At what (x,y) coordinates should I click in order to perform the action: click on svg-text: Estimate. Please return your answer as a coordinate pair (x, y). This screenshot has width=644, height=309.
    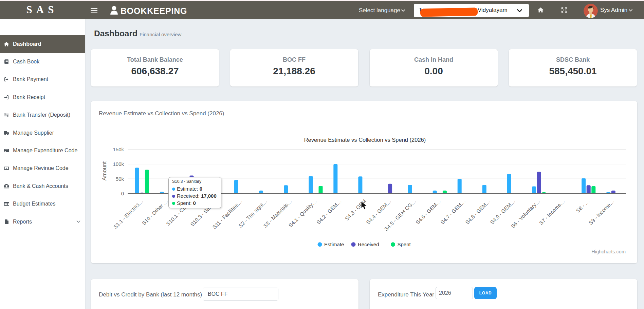
    Looking at the image, I should click on (334, 244).